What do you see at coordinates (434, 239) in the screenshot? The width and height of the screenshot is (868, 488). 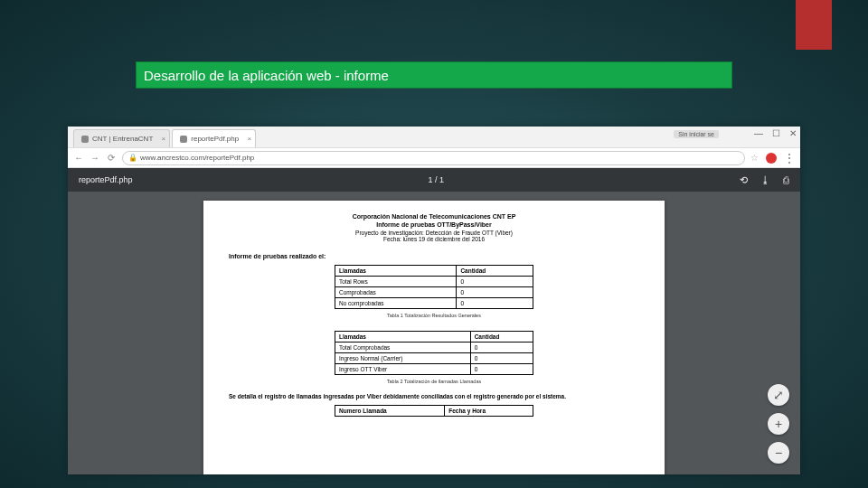 I see `doc-h4: Fecha: lunes 19 de diciembre del 2016` at bounding box center [434, 239].